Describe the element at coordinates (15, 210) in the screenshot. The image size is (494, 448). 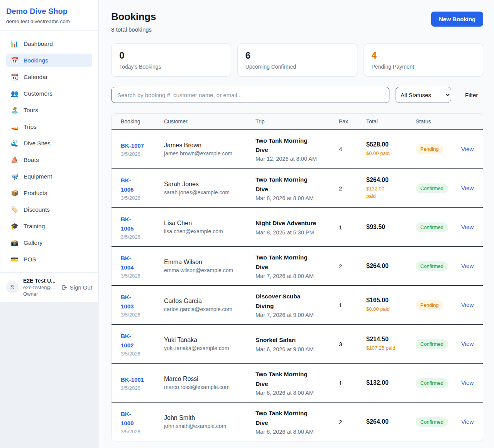
I see `discounts-icon: 🏷️` at that location.